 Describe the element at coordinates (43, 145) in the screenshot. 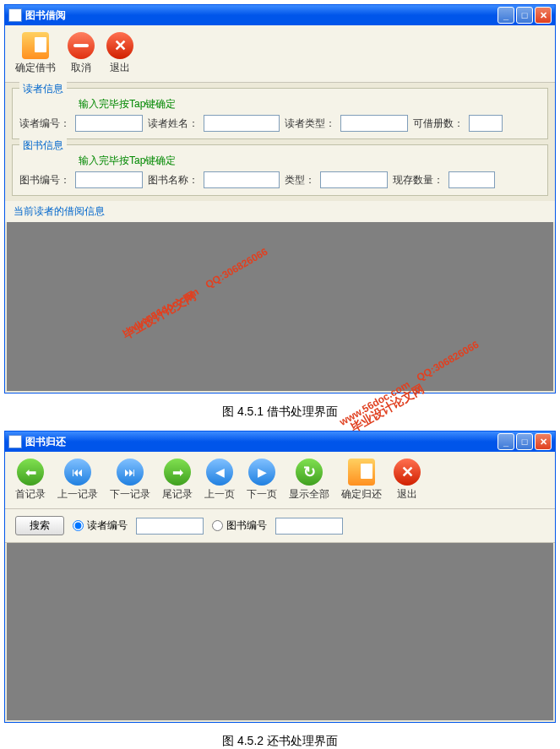

I see `book-legend: 图书信息` at that location.